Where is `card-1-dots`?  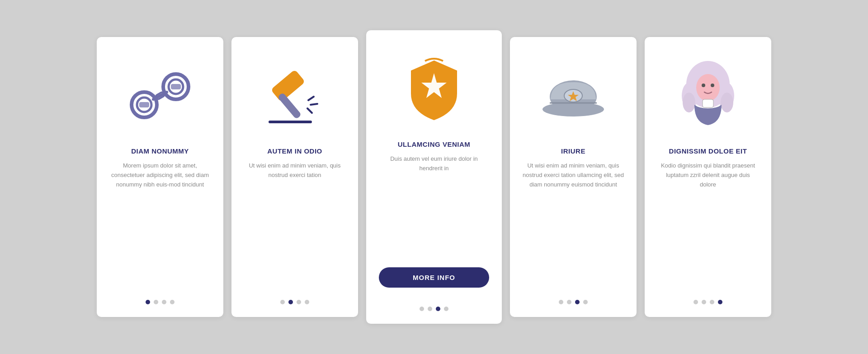 card-1-dots is located at coordinates (160, 298).